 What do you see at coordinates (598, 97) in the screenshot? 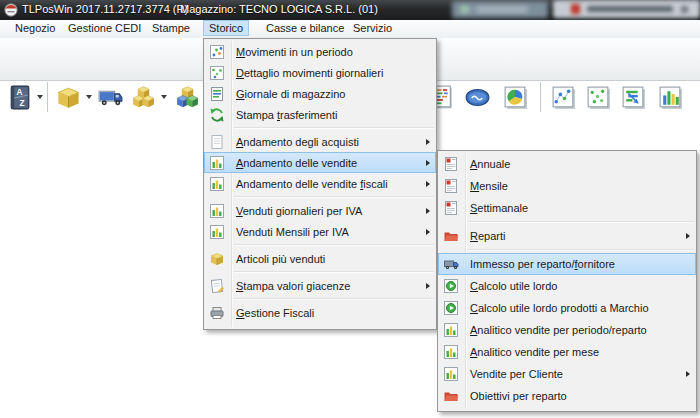
I see `toolbar-button-scatter-green` at bounding box center [598, 97].